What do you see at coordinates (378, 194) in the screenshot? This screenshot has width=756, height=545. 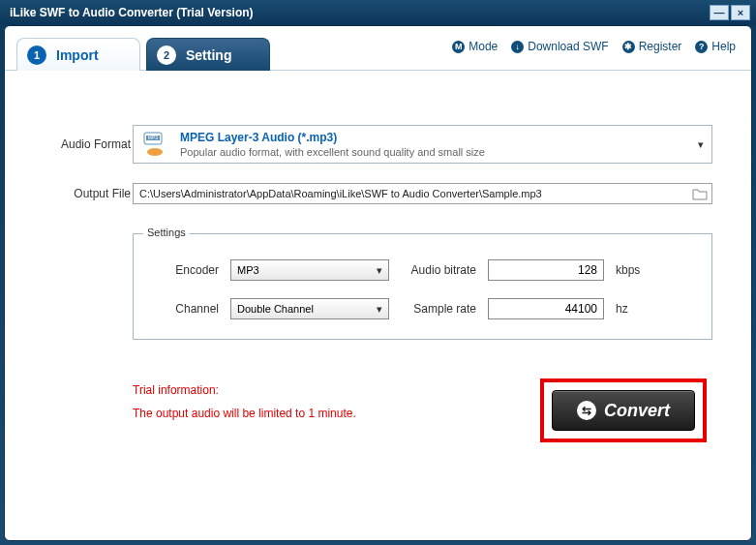 I see `row-output-file: Output File C:\Users\Administrator\AppDa…` at bounding box center [378, 194].